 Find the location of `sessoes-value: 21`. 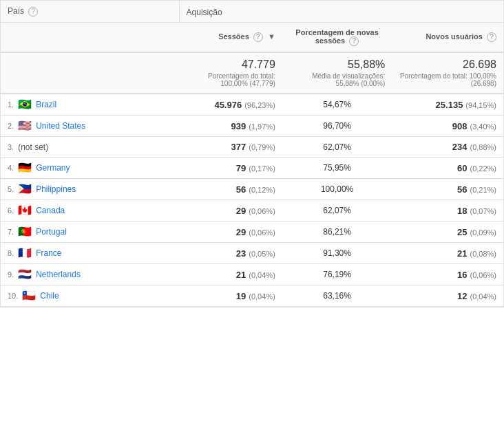

sessoes-value: 21 is located at coordinates (241, 275).